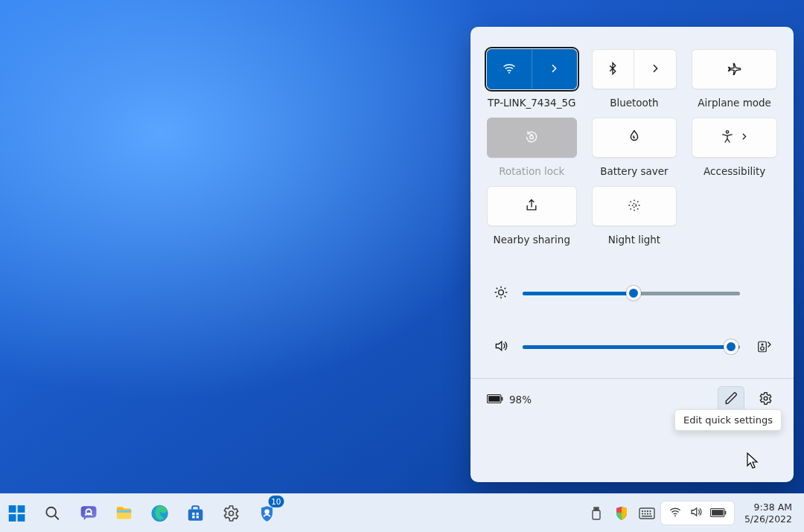  I want to click on security-button: 10, so click(267, 513).